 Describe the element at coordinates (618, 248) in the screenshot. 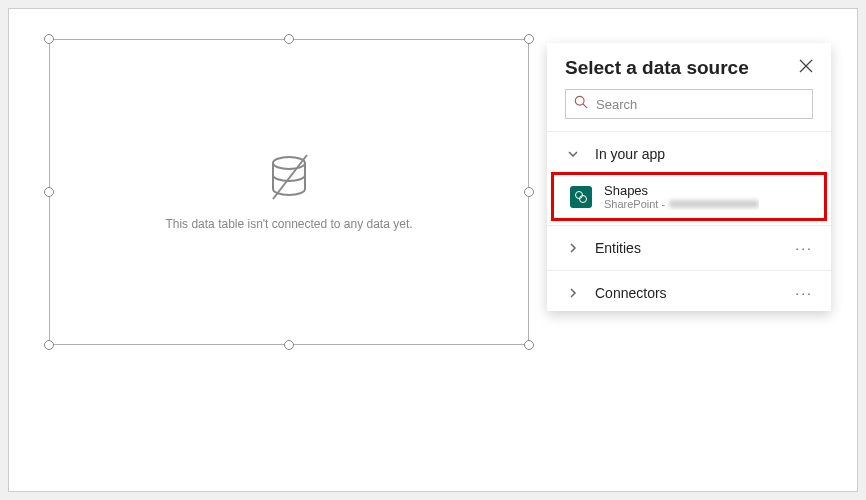

I see `section-label: Entities` at that location.